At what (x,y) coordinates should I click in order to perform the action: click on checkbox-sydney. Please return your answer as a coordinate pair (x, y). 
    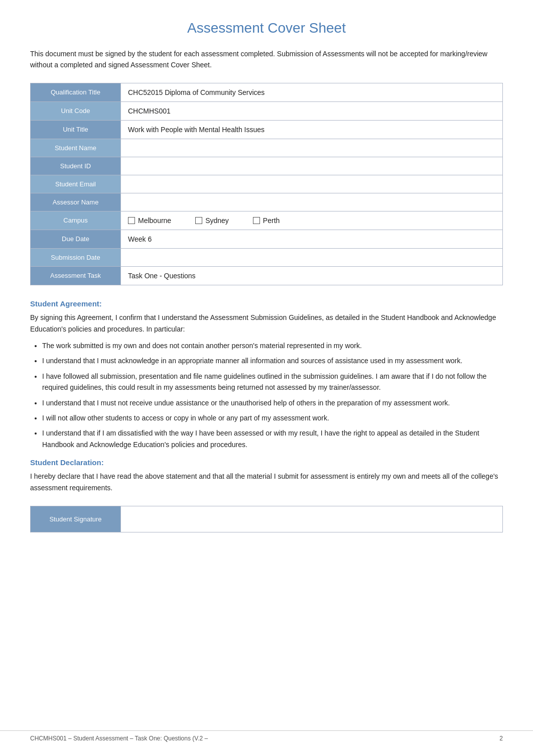
    Looking at the image, I should click on (199, 221).